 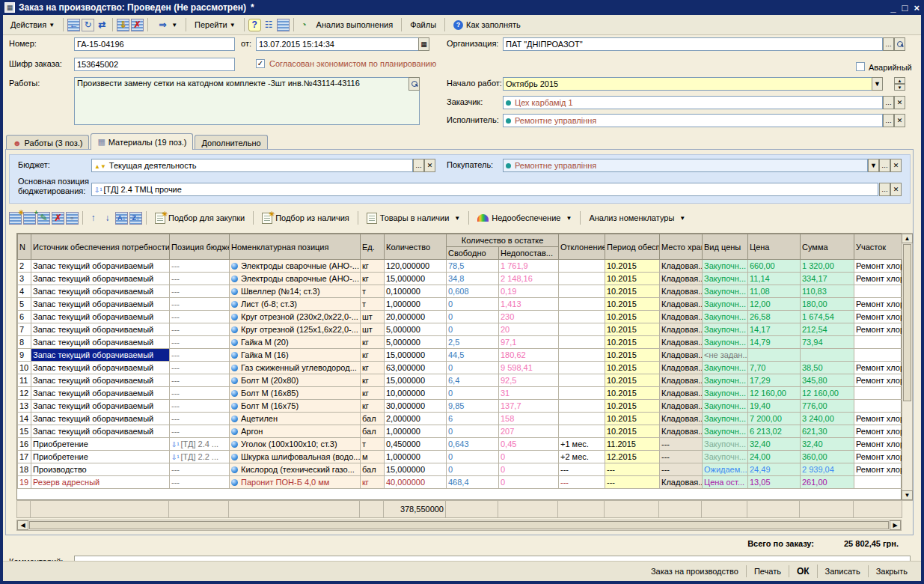 What do you see at coordinates (459, 526) in the screenshot?
I see `horizontal-scroll-thumb` at bounding box center [459, 526].